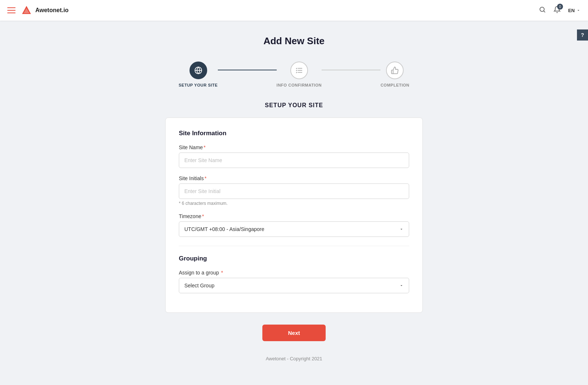 The image size is (588, 385). I want to click on step-3: COMPLETION, so click(395, 74).